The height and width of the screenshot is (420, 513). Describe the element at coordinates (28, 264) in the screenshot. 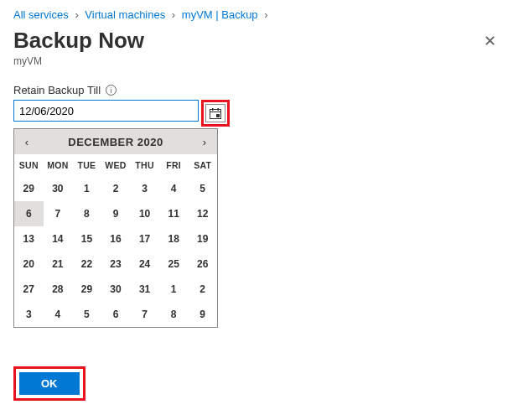

I see `calendar-day: 20` at that location.